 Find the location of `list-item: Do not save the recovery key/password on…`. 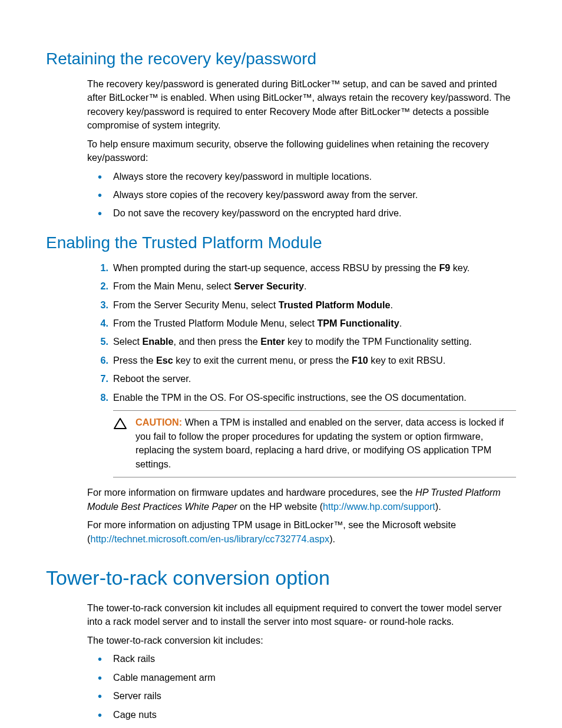

list-item: Do not save the recovery key/password on… is located at coordinates (302, 213).